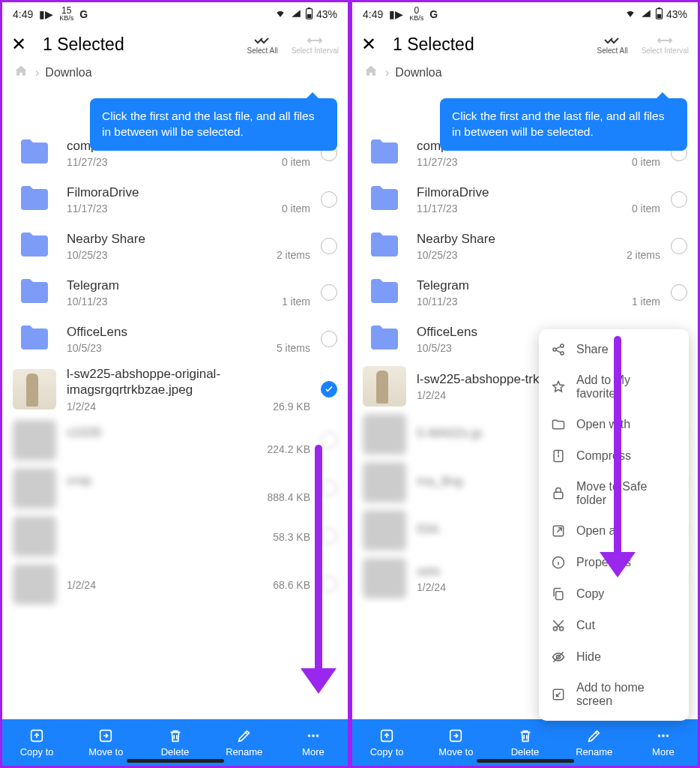 This screenshot has width=700, height=768. Describe the element at coordinates (280, 15) in the screenshot. I see `wifi-icon` at that location.